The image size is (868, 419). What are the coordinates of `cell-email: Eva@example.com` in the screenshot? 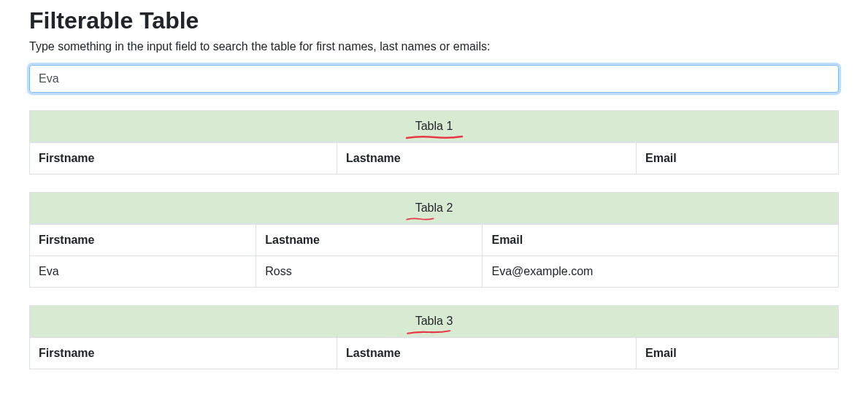 It's located at (661, 272).